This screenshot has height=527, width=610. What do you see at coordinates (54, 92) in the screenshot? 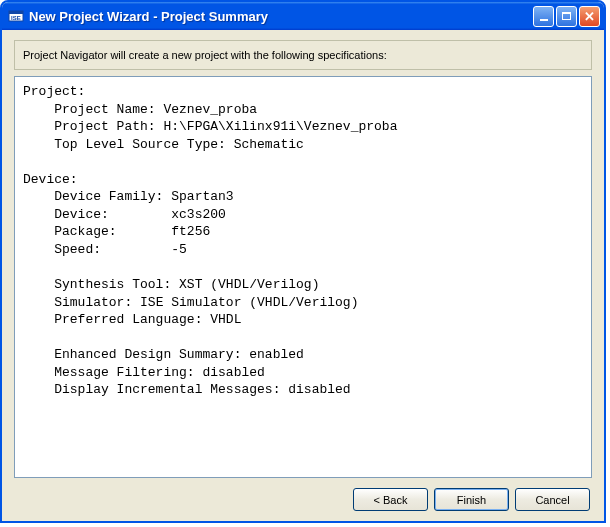
I see `project-heading: Project:` at bounding box center [54, 92].